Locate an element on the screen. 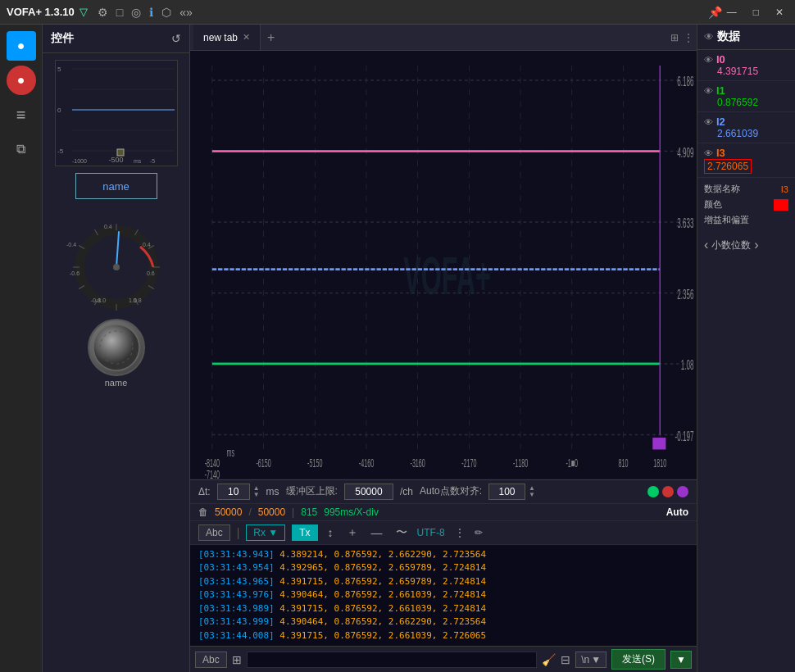 The width and height of the screenshot is (795, 672). maximize-button: □ is located at coordinates (756, 12).